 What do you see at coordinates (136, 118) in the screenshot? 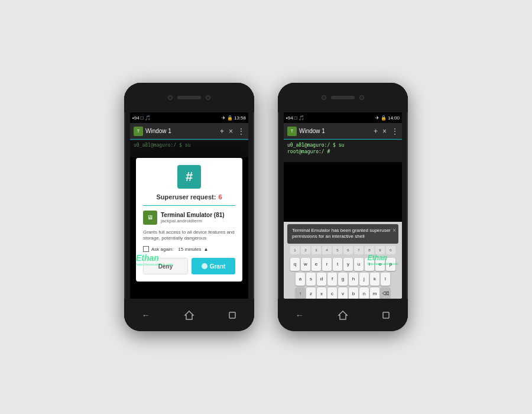
I see `battery-icon: ▪94` at bounding box center [136, 118].